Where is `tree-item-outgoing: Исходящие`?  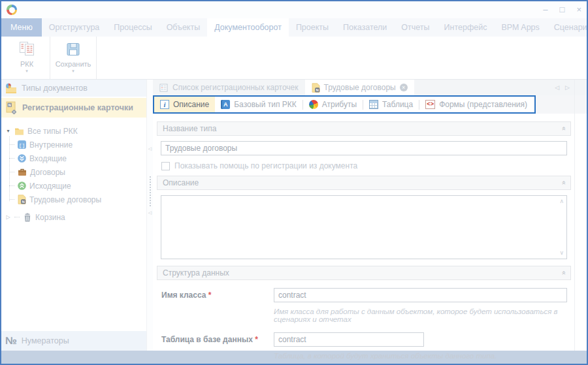 tree-item-outgoing: Исходящие is located at coordinates (74, 185).